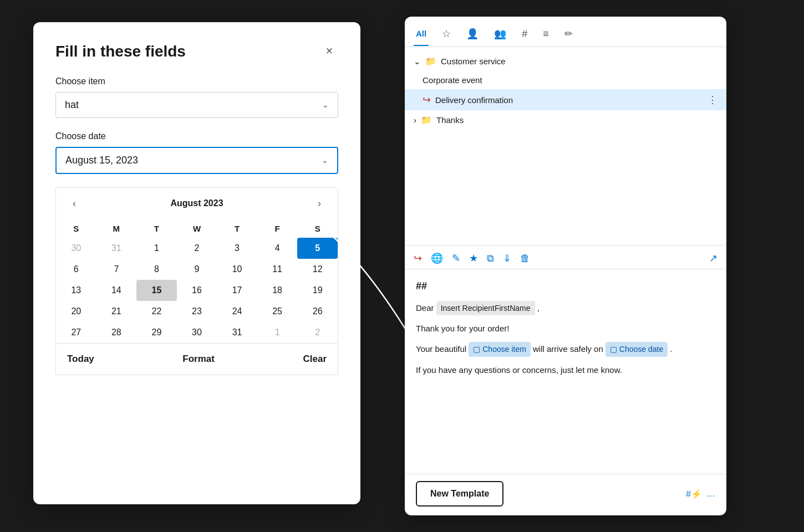  What do you see at coordinates (102, 161) in the screenshot?
I see `choose-date-value: August 15, 2023` at bounding box center [102, 161].